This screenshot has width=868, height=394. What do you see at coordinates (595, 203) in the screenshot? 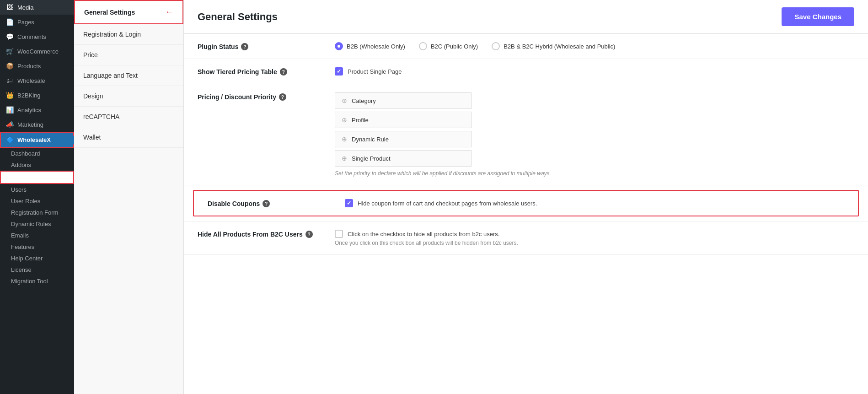
I see `disable-coupons-content: Hide coupon form of cart and checkout pa…` at bounding box center [595, 203].